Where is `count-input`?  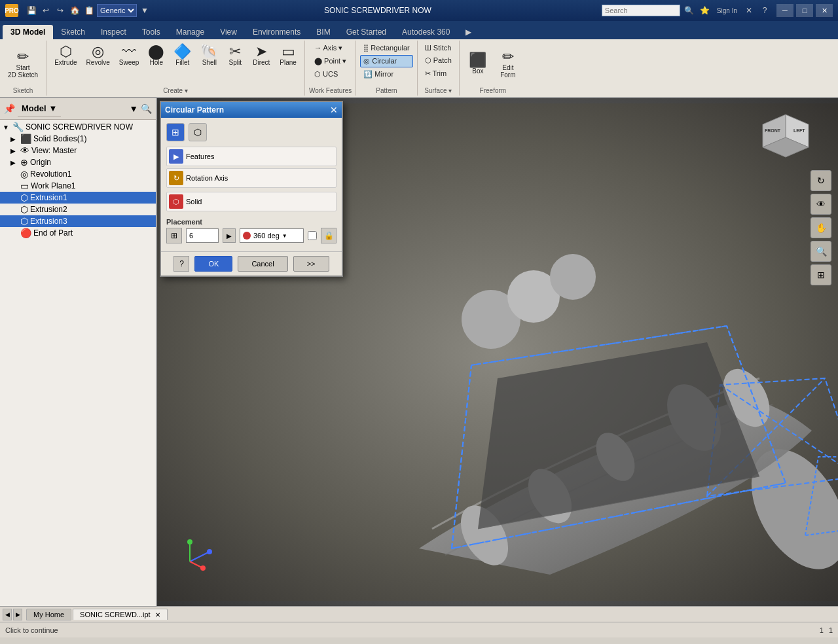
count-input is located at coordinates (202, 236).